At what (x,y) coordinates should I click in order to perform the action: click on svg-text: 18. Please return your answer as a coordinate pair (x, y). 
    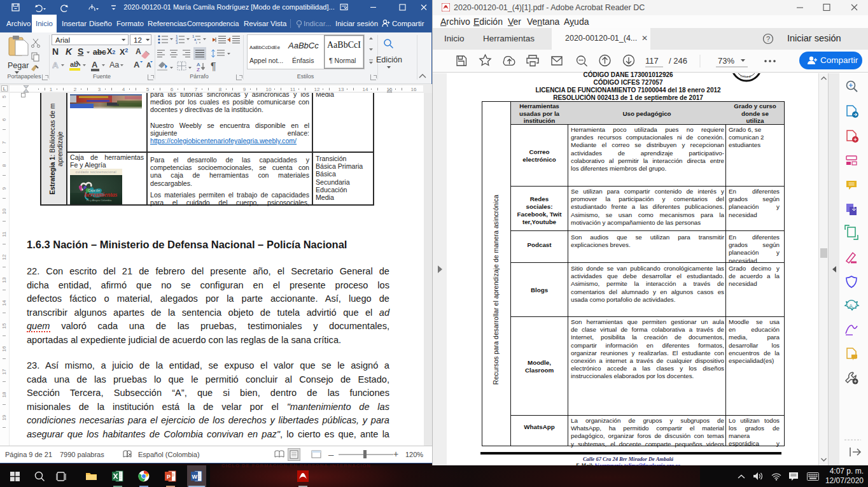
    Looking at the image, I should click on (4, 395).